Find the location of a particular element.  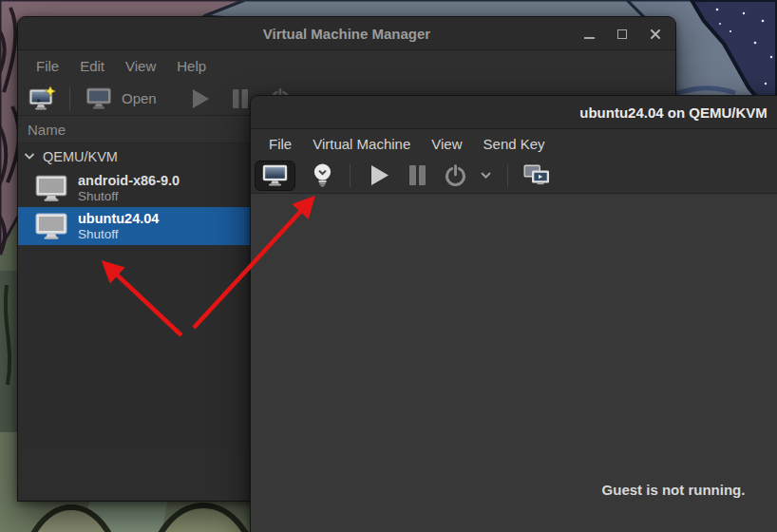

connection-label: QEMU/KVM is located at coordinates (80, 157).